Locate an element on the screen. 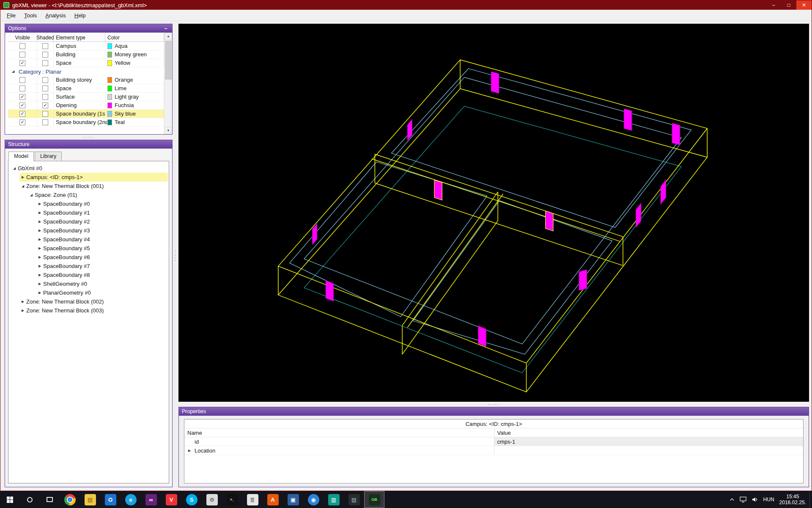  tree-item-zone-new-thermal-block-002: ▶Zone: New Thermal Block (002) is located at coordinates (94, 301).